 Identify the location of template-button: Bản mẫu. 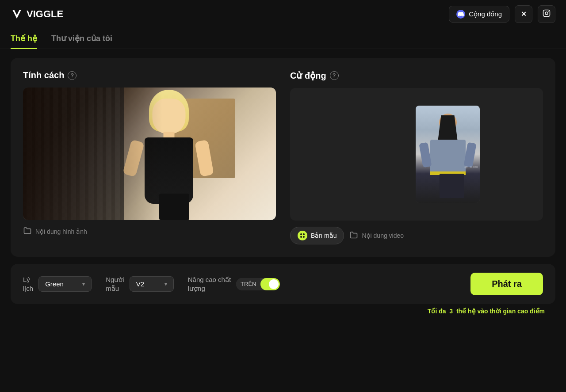
(317, 236).